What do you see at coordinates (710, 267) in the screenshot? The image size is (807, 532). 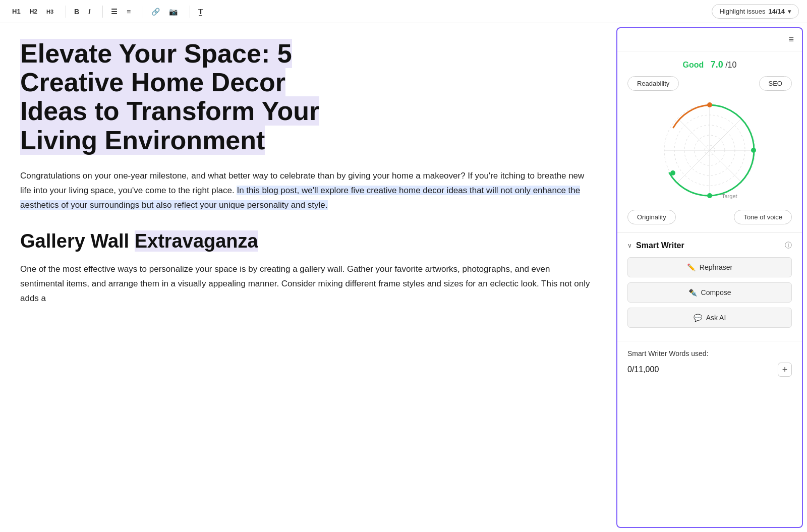 I see `rephraser-button: ✏️ Rephraser` at bounding box center [710, 267].